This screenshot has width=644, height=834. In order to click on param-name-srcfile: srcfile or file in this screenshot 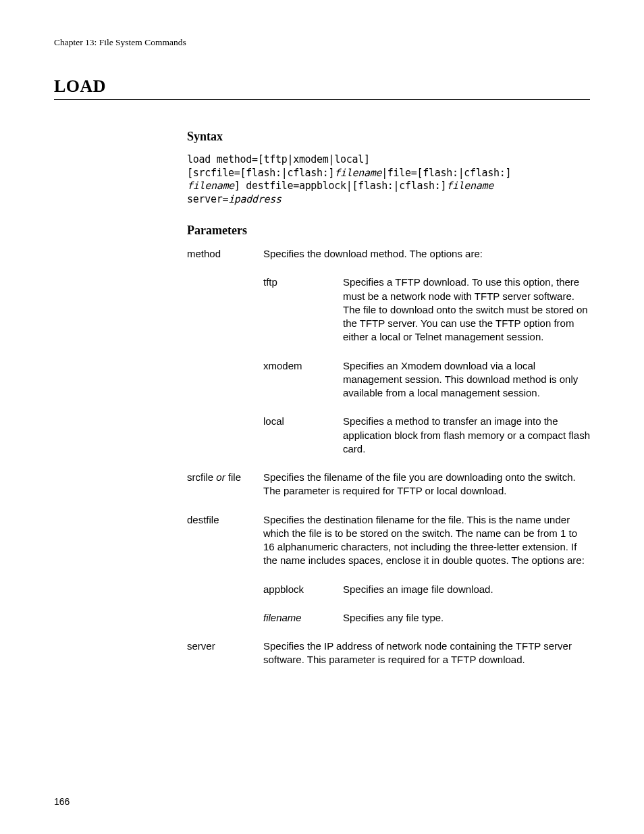, I will do `click(225, 477)`.